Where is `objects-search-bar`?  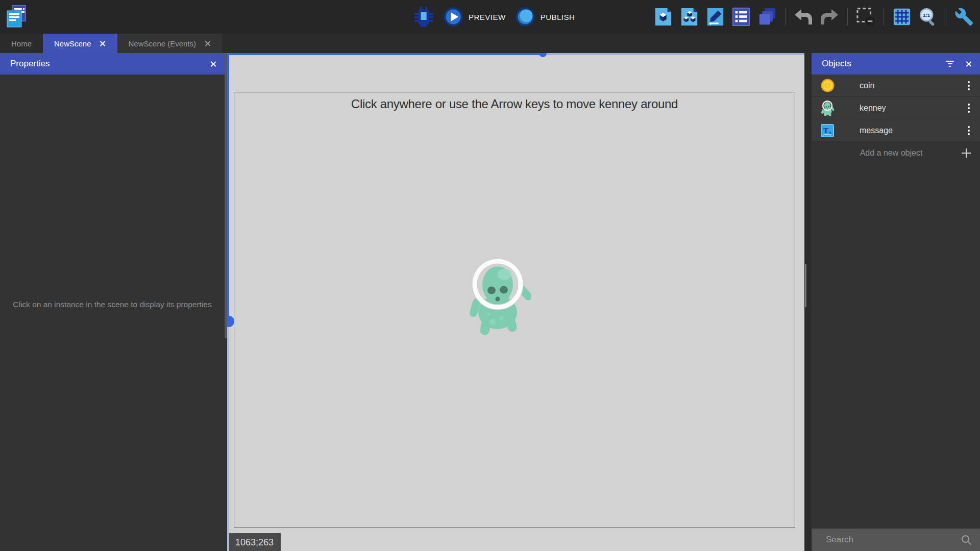 objects-search-bar is located at coordinates (896, 540).